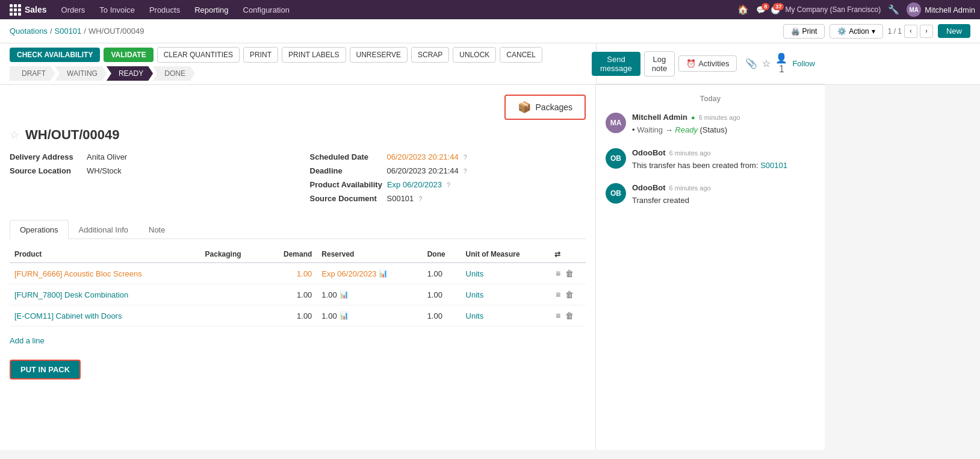 This screenshot has width=980, height=459. I want to click on status-done: DONE, so click(173, 73).